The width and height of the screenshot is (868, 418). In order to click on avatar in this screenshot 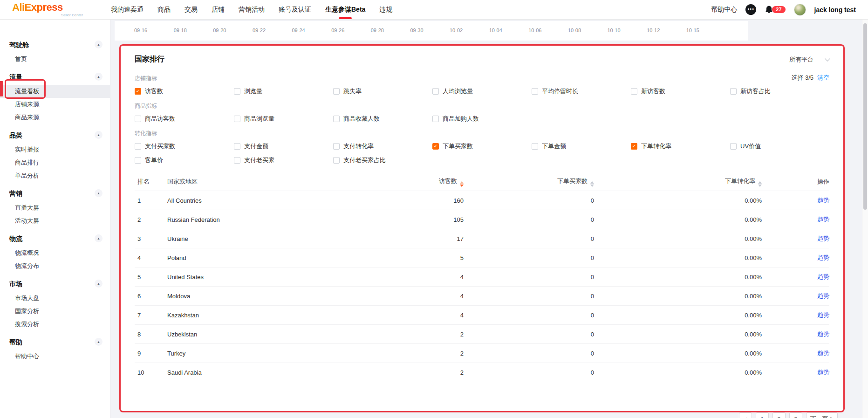, I will do `click(800, 10)`.